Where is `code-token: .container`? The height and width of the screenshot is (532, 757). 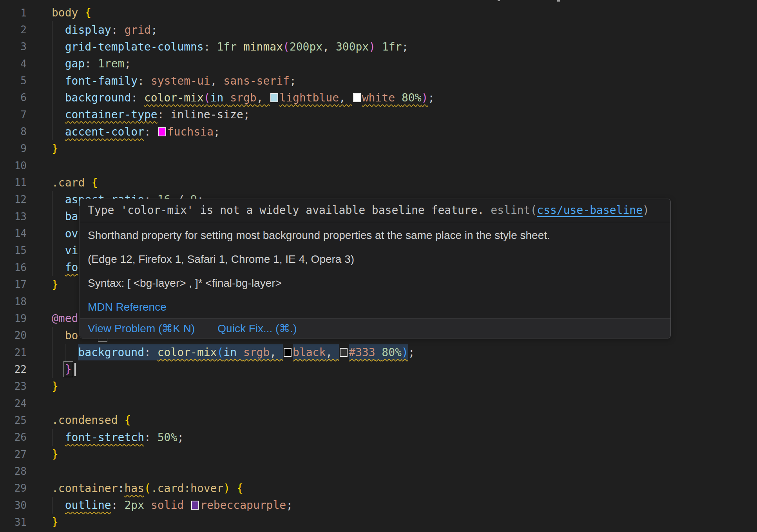
code-token: .container is located at coordinates (85, 488).